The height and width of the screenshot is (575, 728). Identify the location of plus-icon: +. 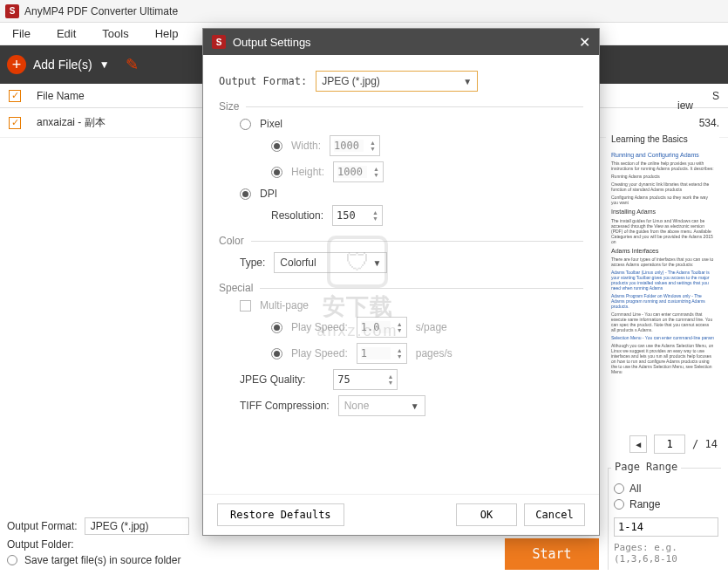
(17, 65).